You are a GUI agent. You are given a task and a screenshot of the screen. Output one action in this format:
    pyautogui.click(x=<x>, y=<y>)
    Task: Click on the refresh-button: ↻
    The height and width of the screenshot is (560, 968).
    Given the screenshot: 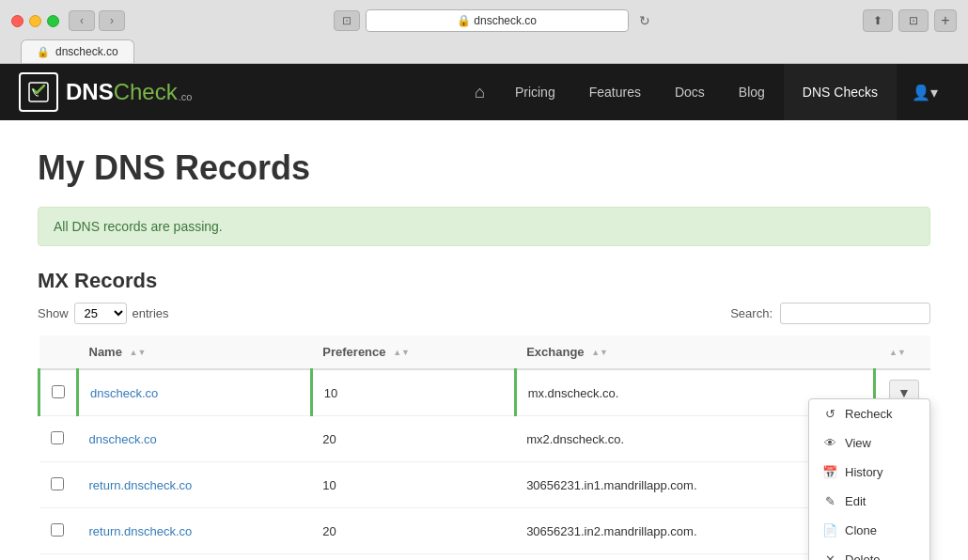 What is the action you would take?
    pyautogui.click(x=645, y=21)
    